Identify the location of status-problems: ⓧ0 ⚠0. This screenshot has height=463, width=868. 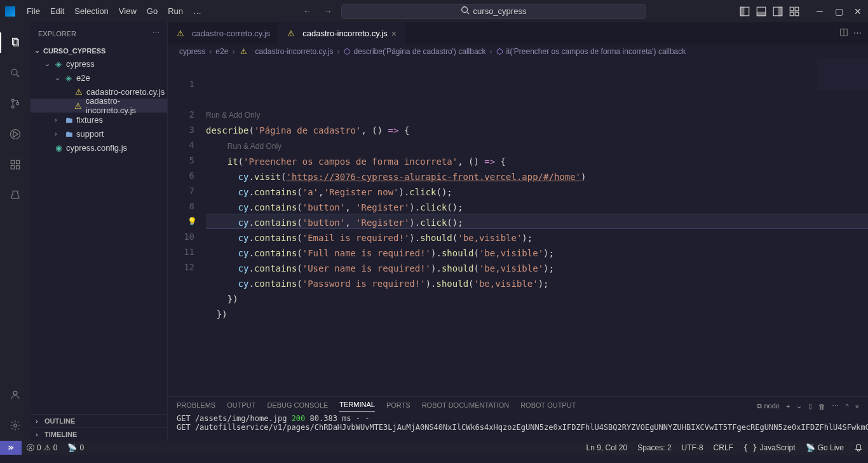
(42, 448).